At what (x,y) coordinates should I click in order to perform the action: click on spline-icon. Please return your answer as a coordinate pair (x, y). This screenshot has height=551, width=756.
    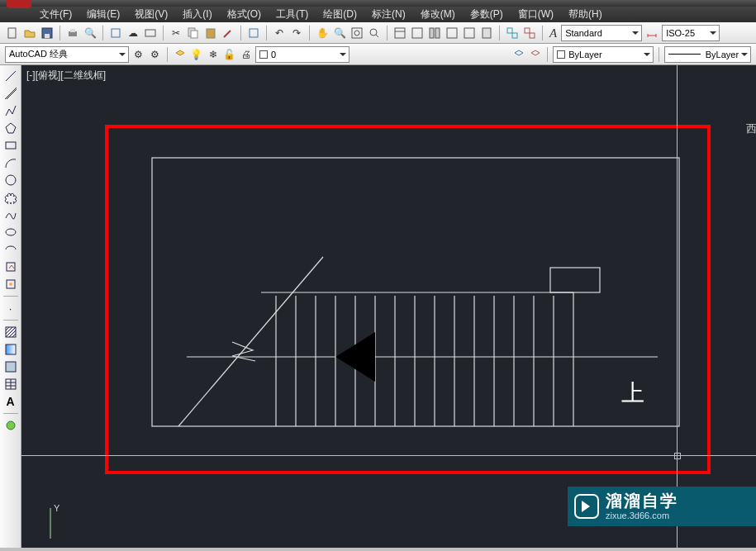
    Looking at the image, I should click on (11, 215).